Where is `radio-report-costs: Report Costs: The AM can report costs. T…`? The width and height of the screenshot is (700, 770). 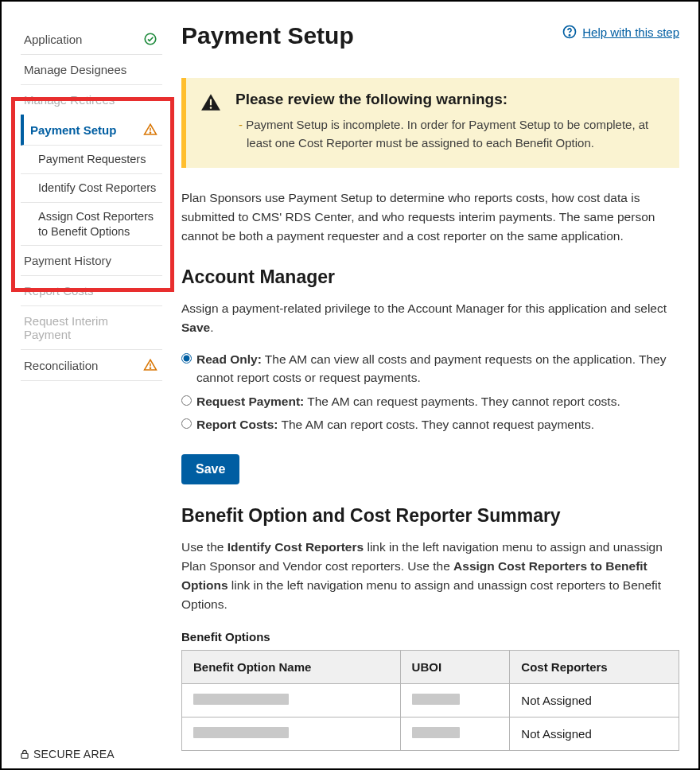 radio-report-costs: Report Costs: The AM can report costs. T… is located at coordinates (430, 425).